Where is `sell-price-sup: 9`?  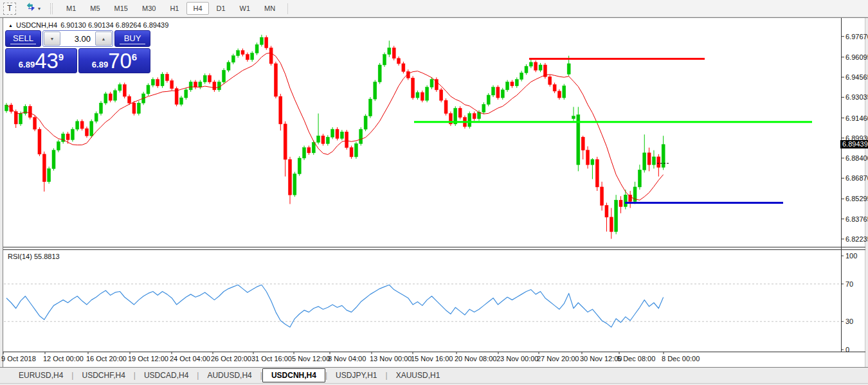 sell-price-sup: 9 is located at coordinates (61, 57).